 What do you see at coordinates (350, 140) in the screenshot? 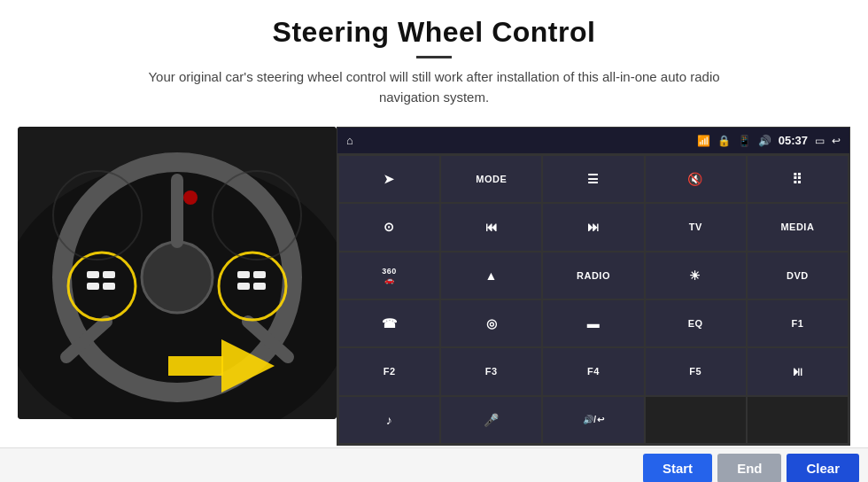
I see `status-bar-left: ⌂` at bounding box center [350, 140].